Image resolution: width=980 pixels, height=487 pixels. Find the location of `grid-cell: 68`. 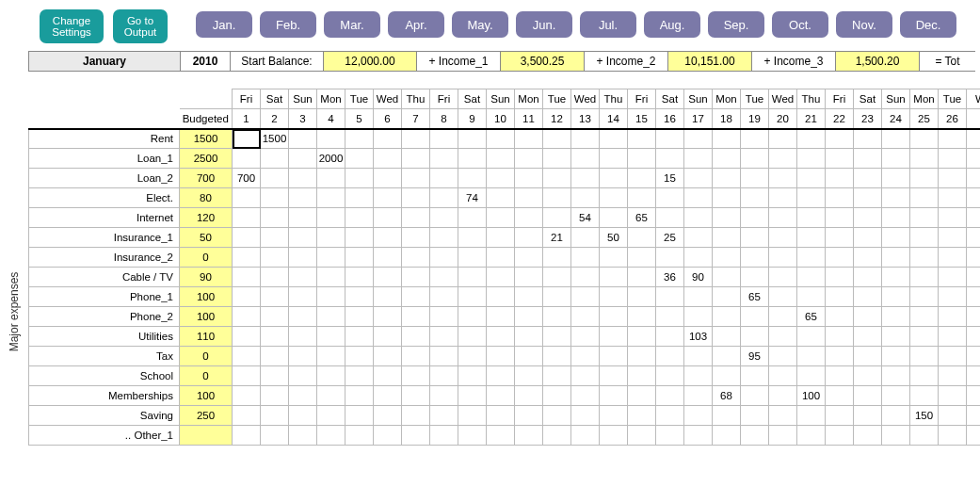

grid-cell: 68 is located at coordinates (727, 396).